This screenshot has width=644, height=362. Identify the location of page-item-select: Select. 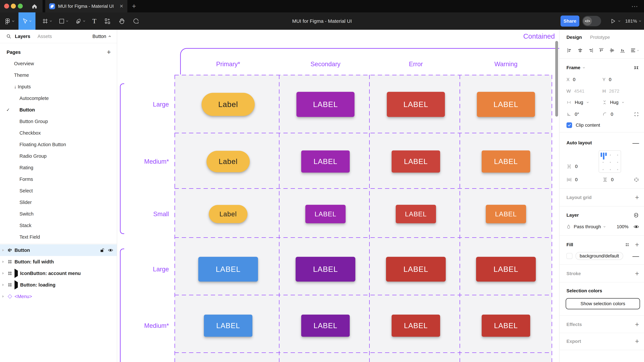
(58, 191).